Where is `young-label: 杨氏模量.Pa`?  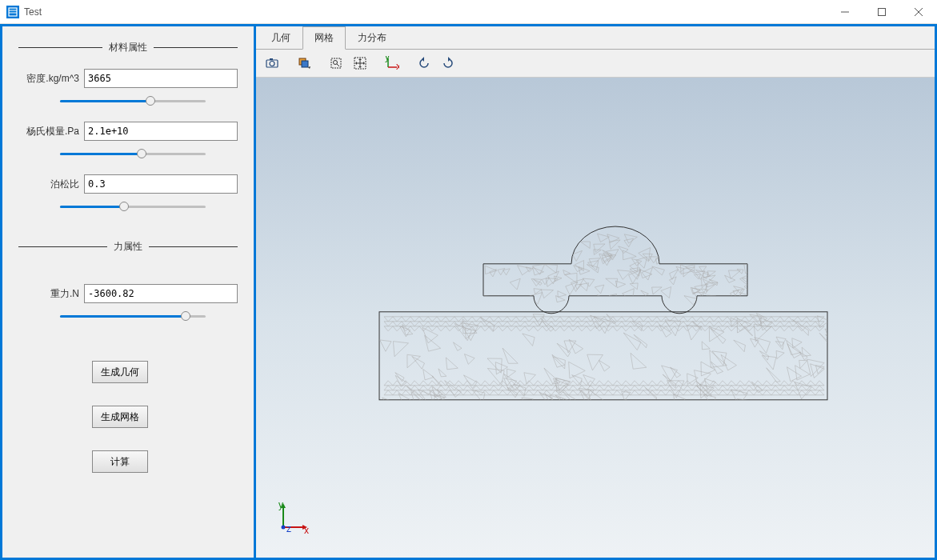 young-label: 杨氏模量.Pa is located at coordinates (51, 131).